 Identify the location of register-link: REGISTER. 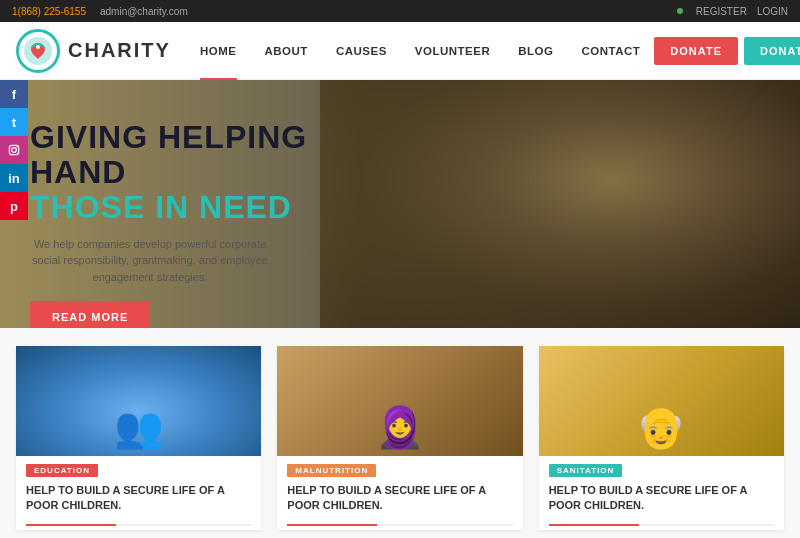
(722, 12).